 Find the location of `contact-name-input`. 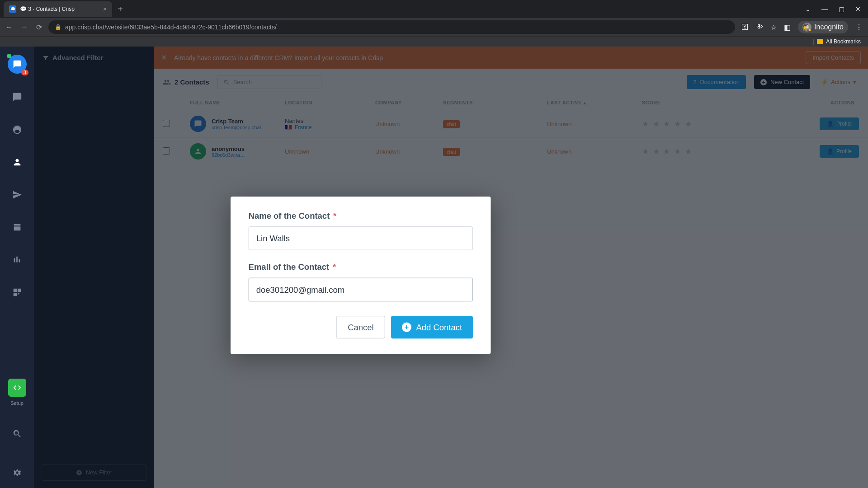

contact-name-input is located at coordinates (361, 239).